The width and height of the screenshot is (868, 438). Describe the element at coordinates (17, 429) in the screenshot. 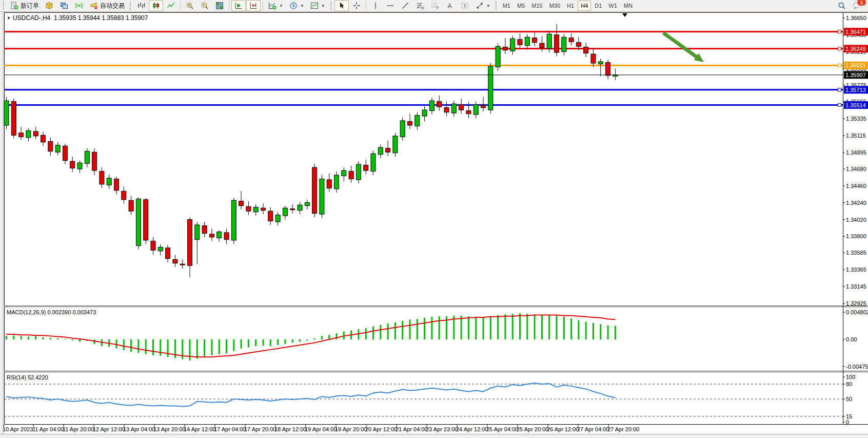

I see `time-tick-label: 10 Apr 2023` at that location.